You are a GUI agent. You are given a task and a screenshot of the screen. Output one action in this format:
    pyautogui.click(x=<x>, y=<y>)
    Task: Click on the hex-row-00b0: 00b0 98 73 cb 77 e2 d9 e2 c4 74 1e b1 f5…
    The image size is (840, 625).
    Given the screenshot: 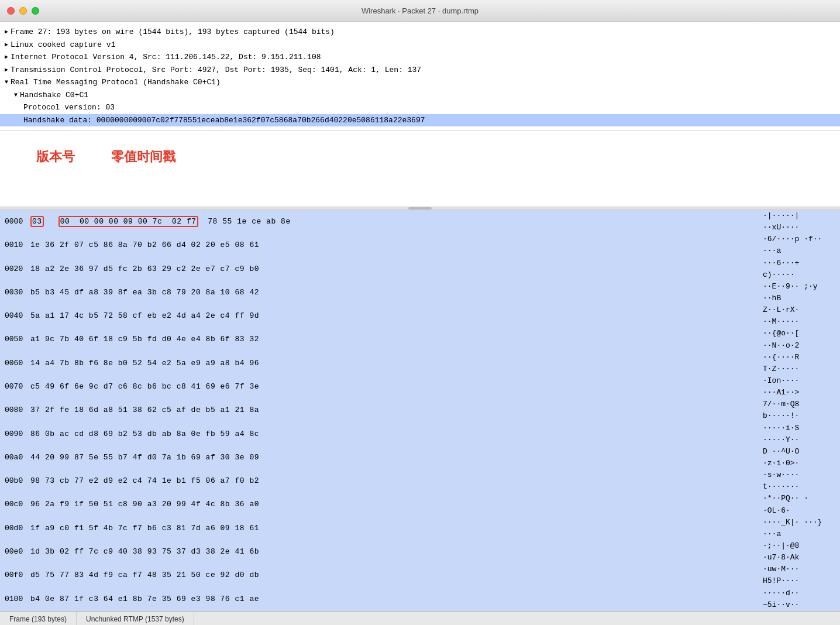 What is the action you would take?
    pyautogui.click(x=420, y=481)
    